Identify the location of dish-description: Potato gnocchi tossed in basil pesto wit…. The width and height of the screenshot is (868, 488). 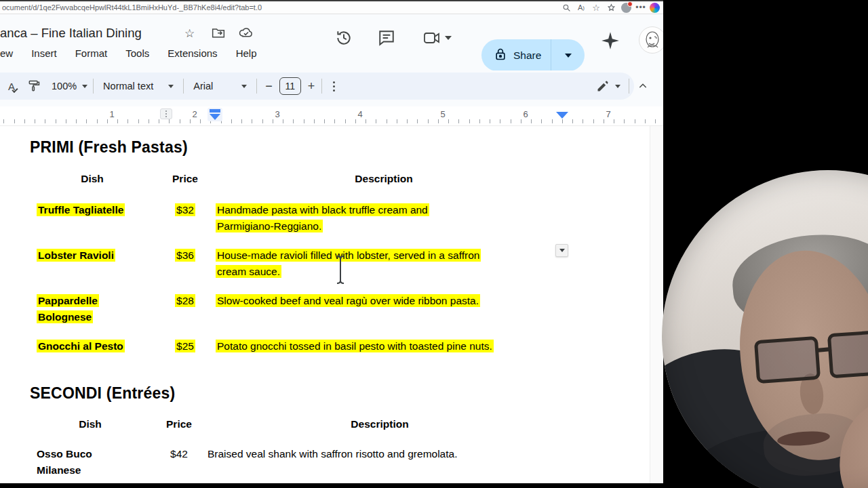
(355, 346).